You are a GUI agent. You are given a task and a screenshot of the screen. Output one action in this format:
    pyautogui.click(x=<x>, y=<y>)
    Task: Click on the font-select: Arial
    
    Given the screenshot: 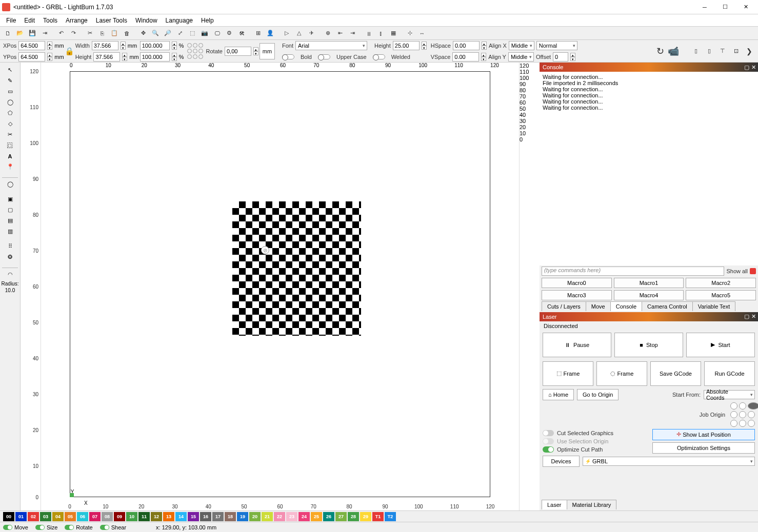 What is the action you would take?
    pyautogui.click(x=331, y=46)
    